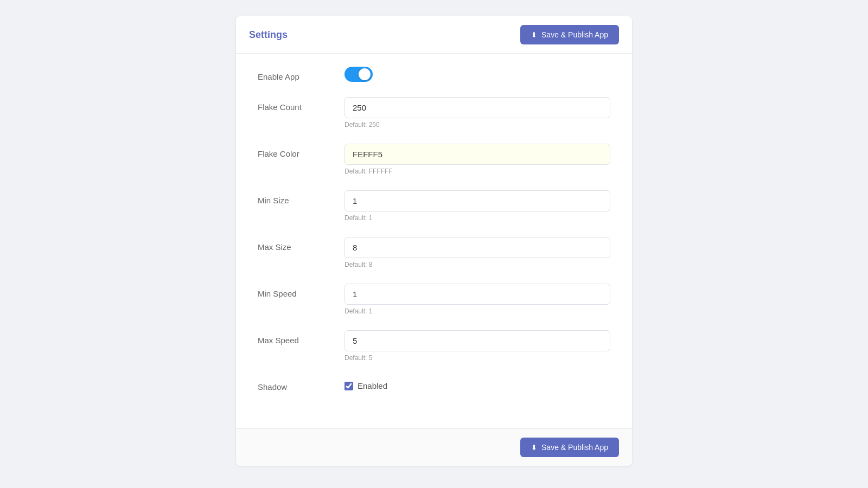 This screenshot has height=488, width=868. I want to click on shadow-row: Shadow Enabled, so click(434, 384).